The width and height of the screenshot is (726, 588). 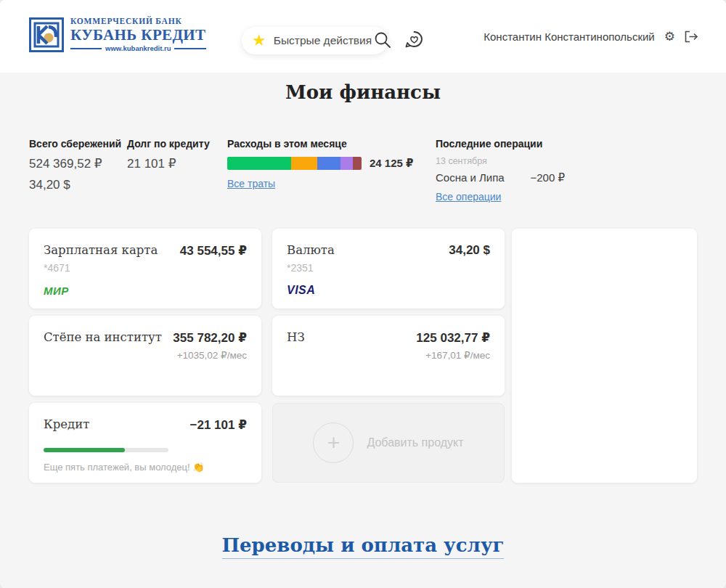 What do you see at coordinates (500, 178) in the screenshot?
I see `operation-row: Сосна и Липа −200 ₽` at bounding box center [500, 178].